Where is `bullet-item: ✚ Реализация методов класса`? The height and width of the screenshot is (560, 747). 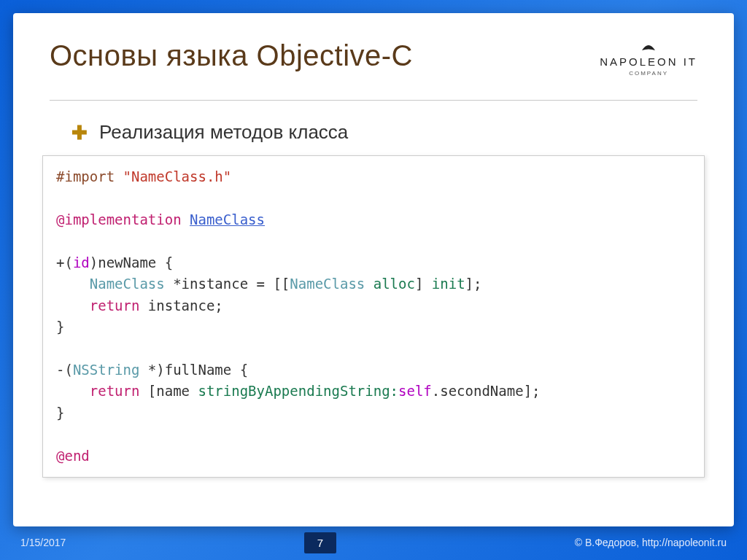 bullet-item: ✚ Реализация методов класса is located at coordinates (384, 133).